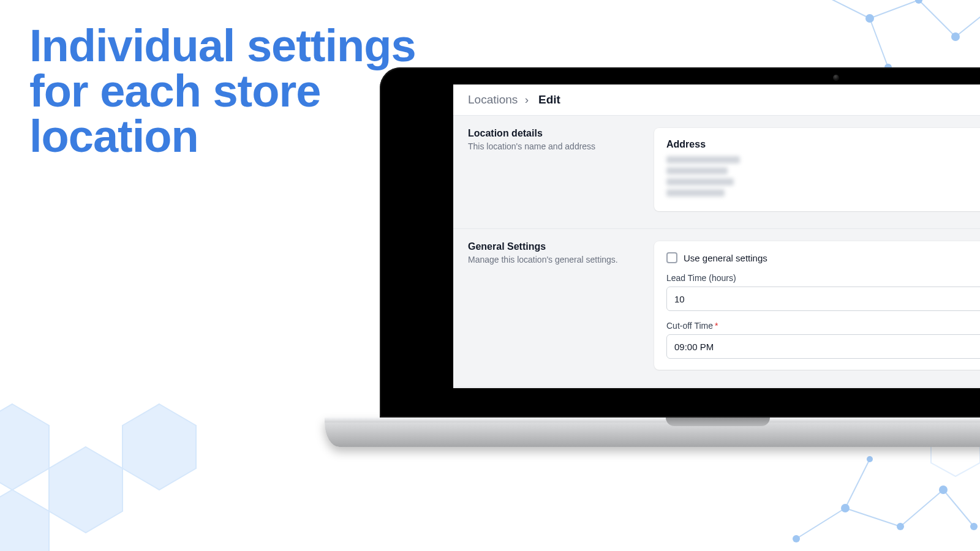 Image resolution: width=980 pixels, height=551 pixels. Describe the element at coordinates (817, 305) in the screenshot. I see `general-settings-card: Use general settings Lead Time (hours) C…` at that location.